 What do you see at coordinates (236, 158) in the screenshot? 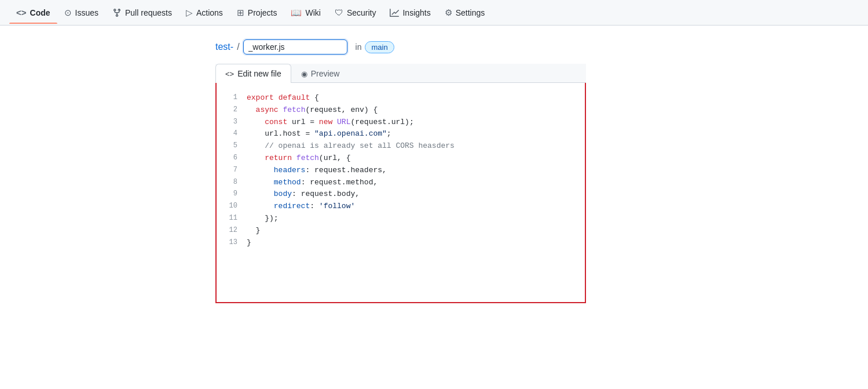
I see `line-num-6: 6` at bounding box center [236, 158].